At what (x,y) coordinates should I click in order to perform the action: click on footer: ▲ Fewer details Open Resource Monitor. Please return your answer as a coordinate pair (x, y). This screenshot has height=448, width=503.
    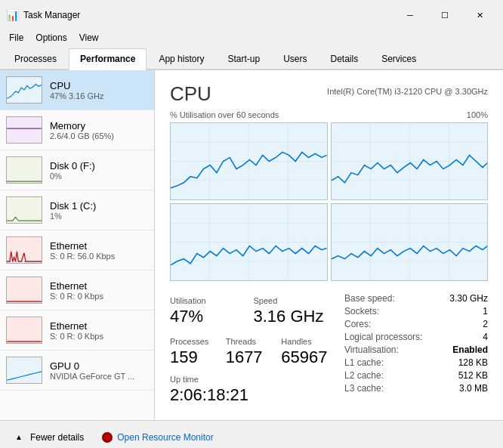
    Looking at the image, I should click on (252, 434).